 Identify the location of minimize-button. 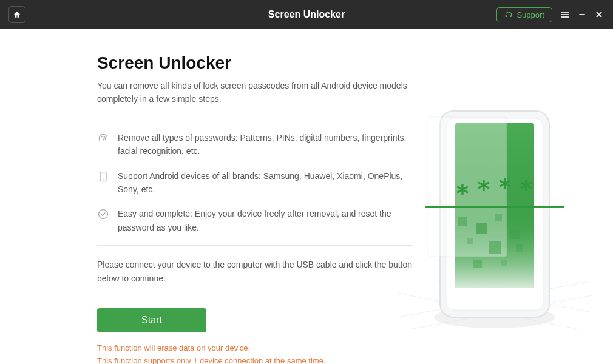
(582, 15).